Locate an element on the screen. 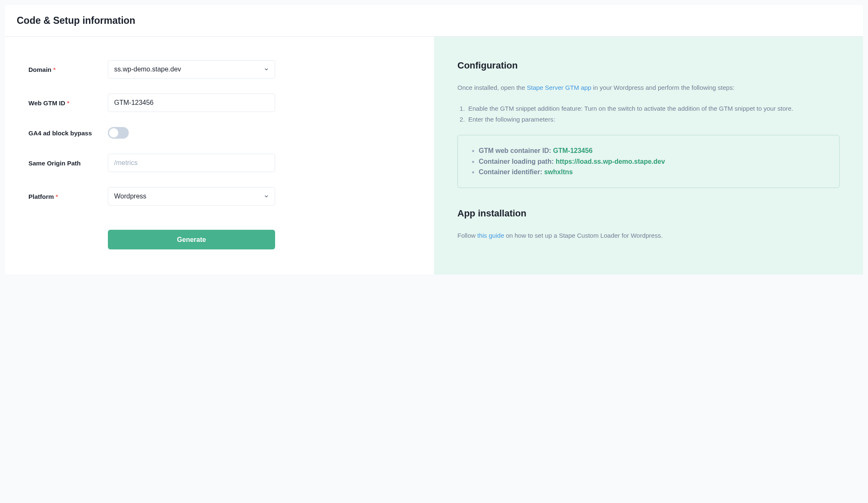  platform-select: Wordpress is located at coordinates (191, 196).